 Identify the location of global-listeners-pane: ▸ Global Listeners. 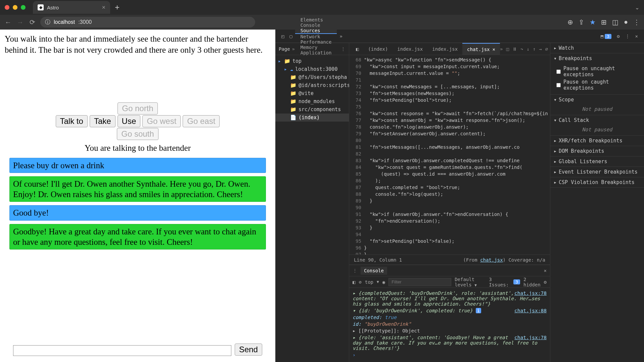
(597, 162).